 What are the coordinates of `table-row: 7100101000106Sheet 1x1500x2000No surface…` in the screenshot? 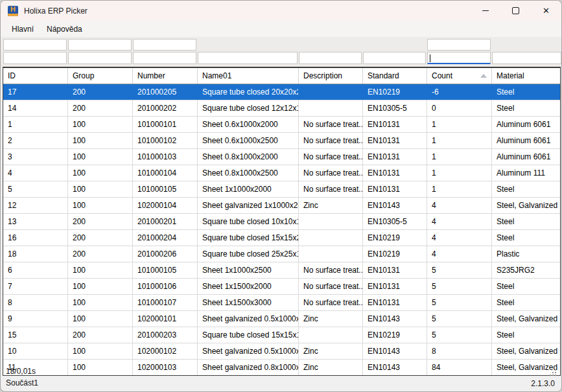 It's located at (281, 286).